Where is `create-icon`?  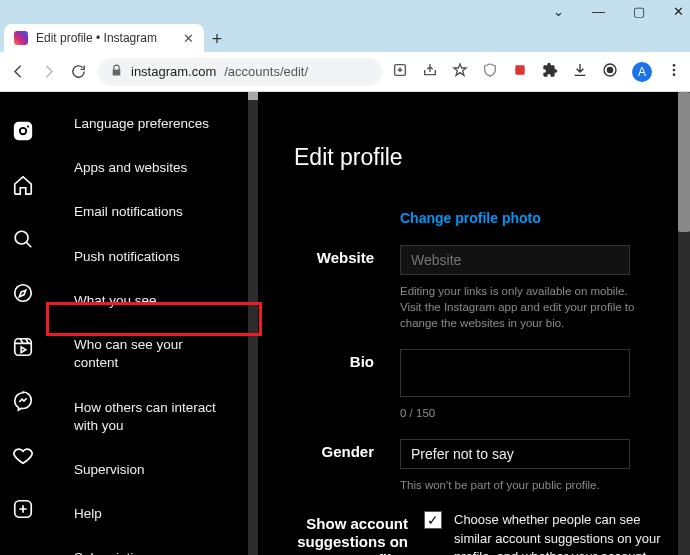 create-icon is located at coordinates (23, 511).